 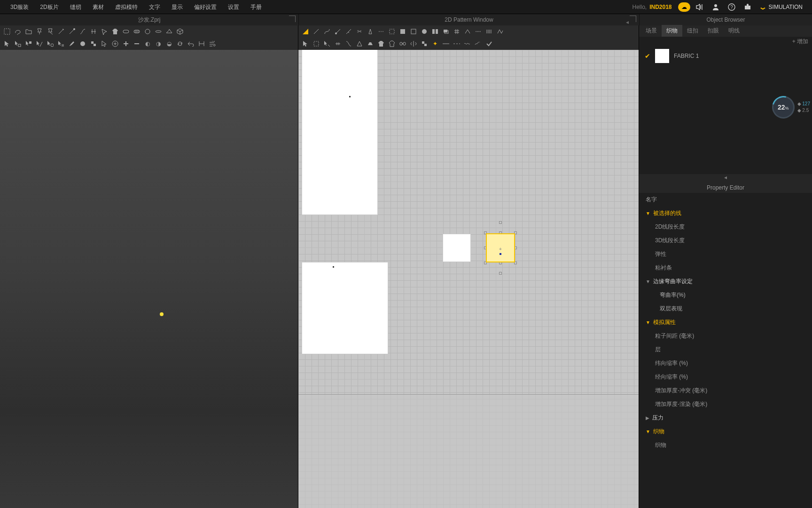 I want to click on split-icon, so click(x=349, y=32).